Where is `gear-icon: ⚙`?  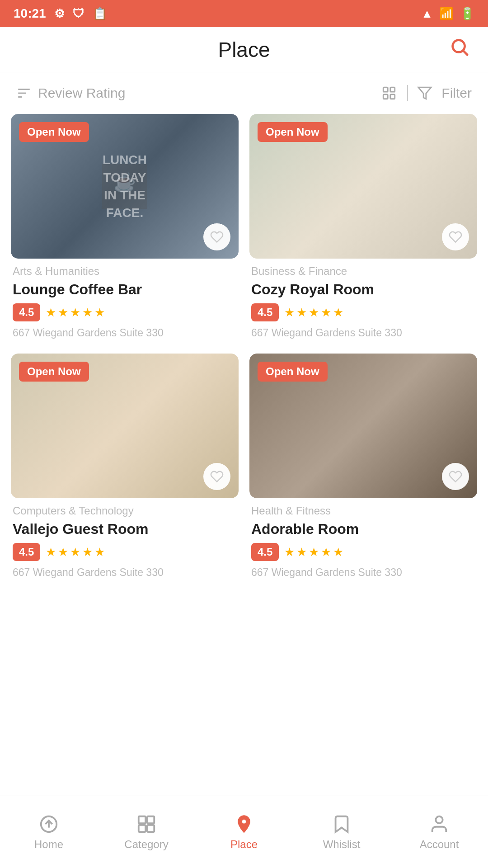
gear-icon: ⚙ is located at coordinates (60, 14).